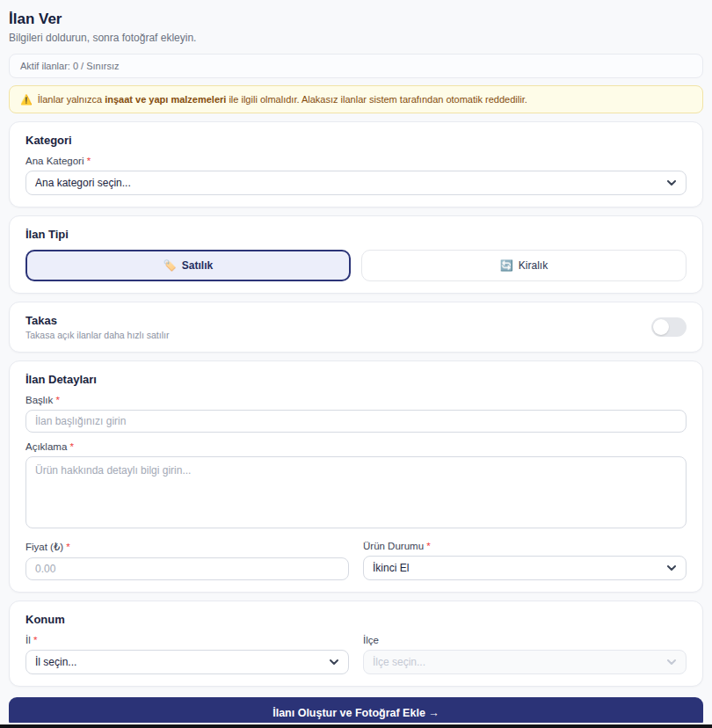 This screenshot has width=712, height=728. I want to click on trade-card: Takas Takasa açık ilanlar daha hızlı sat…, so click(356, 327).